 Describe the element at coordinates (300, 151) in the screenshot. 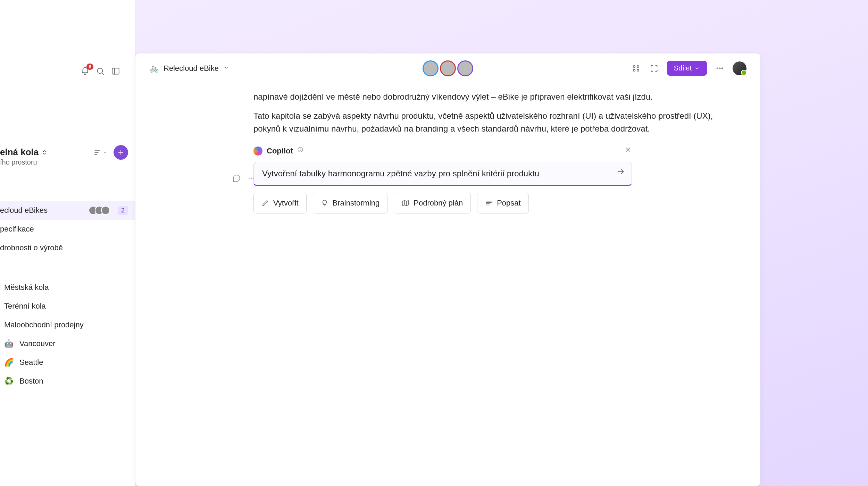

I see `info-icon` at that location.